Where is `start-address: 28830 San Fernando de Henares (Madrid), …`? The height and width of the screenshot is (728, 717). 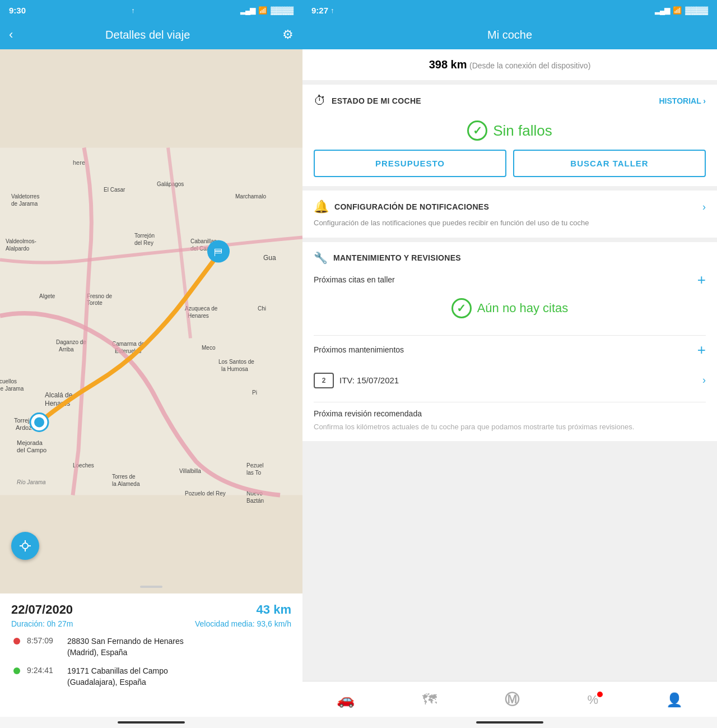 start-address: 28830 San Fernando de Henares (Madrid), … is located at coordinates (125, 647).